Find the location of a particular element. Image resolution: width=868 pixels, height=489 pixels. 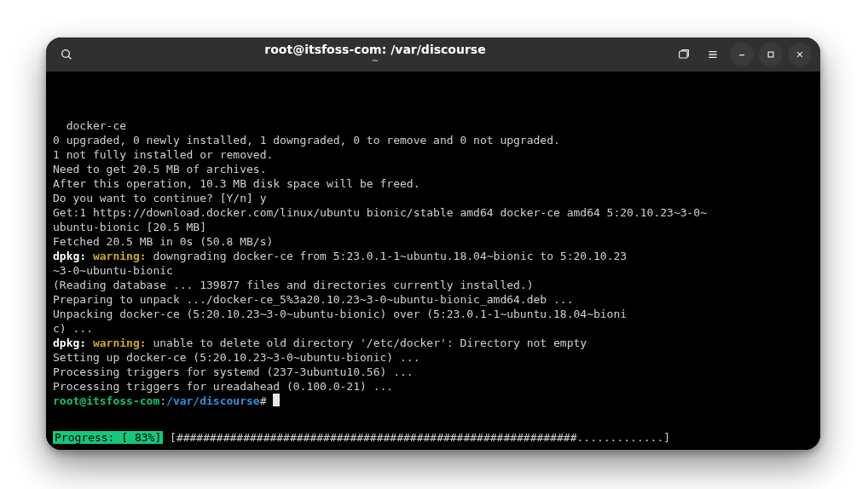

terminal-line: (Reading database ... 139877 files and d… is located at coordinates (433, 285).